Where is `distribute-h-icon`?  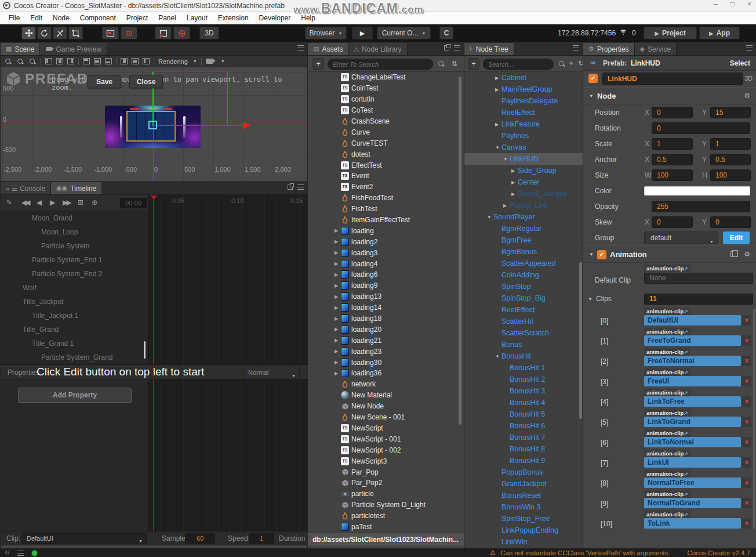
distribute-h-icon is located at coordinates (124, 62).